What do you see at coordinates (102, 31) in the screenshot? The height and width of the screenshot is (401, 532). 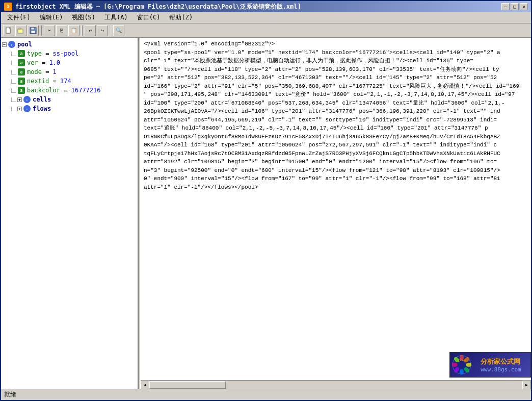 I see `redo-button: ↪` at bounding box center [102, 31].